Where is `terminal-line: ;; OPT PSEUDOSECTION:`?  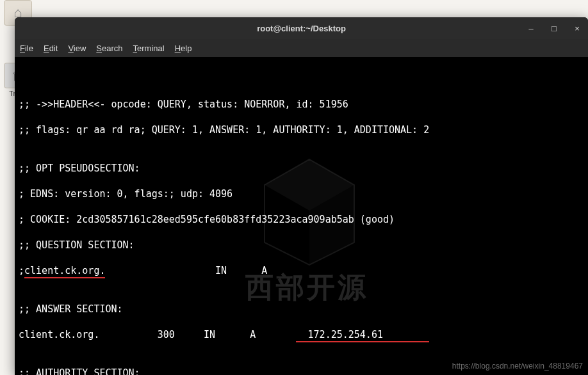
terminal-line: ;; OPT PSEUDOSECTION: is located at coordinates (301, 168).